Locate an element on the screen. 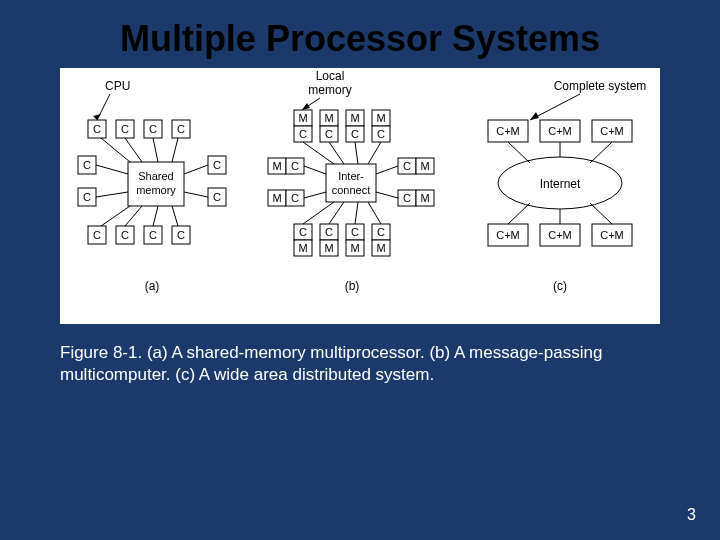 The image size is (720, 540). figure-caption: Figure 8-1. (a) A shared-memory multipro… is located at coordinates (360, 364).